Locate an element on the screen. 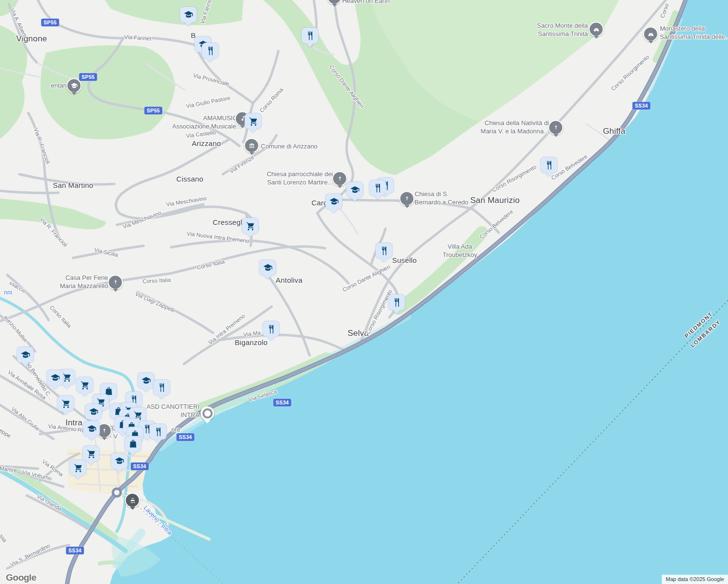  poi-grad-icon is located at coordinates (74, 86).